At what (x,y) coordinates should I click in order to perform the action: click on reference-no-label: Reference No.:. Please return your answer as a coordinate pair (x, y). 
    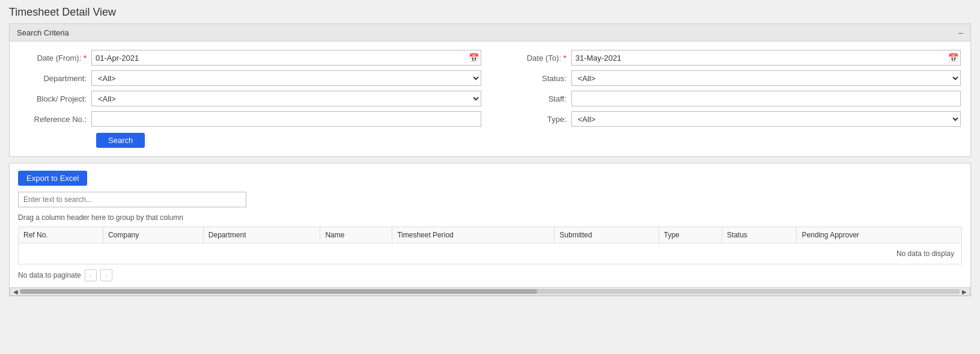
    Looking at the image, I should click on (55, 119).